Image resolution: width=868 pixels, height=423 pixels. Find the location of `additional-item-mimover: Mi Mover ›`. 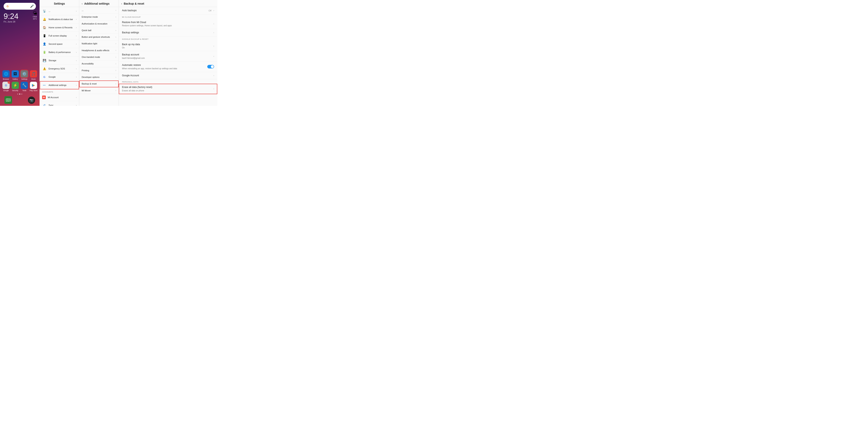

additional-item-mimover: Mi Mover › is located at coordinates (99, 91).